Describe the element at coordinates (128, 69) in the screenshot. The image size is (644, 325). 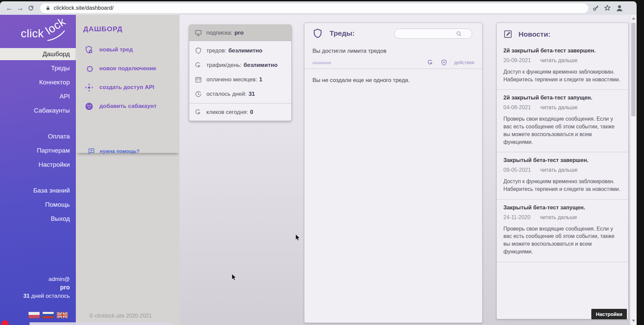
I see `new-connection-label: новое подключение` at that location.